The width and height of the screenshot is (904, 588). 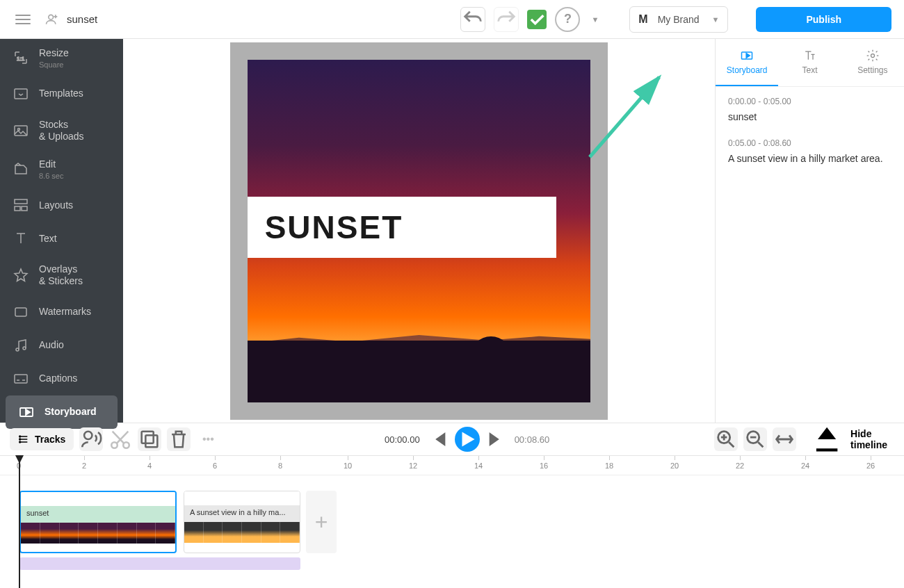 What do you see at coordinates (61, 312) in the screenshot?
I see `sidebar-item-watermarks: Watermarks` at bounding box center [61, 312].